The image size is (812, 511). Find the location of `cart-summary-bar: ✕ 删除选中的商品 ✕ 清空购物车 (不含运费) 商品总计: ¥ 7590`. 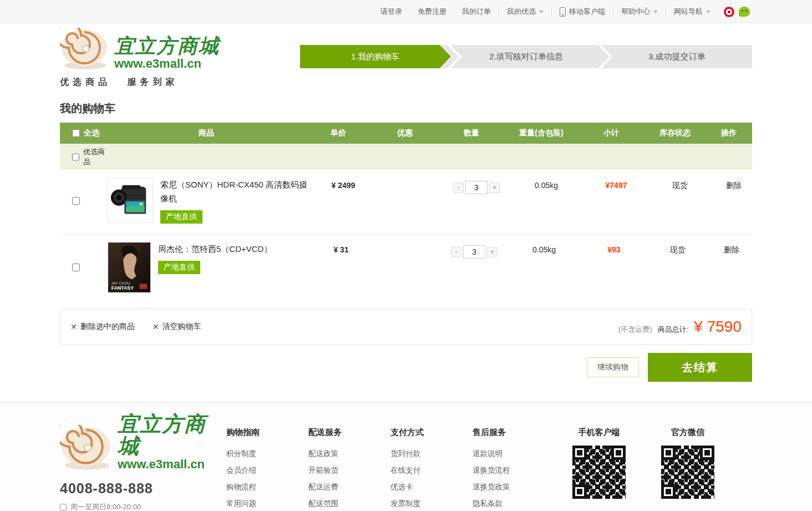

cart-summary-bar: ✕ 删除选中的商品 ✕ 清空购物车 (不含运费) 商品总计: ¥ 7590 is located at coordinates (406, 327).